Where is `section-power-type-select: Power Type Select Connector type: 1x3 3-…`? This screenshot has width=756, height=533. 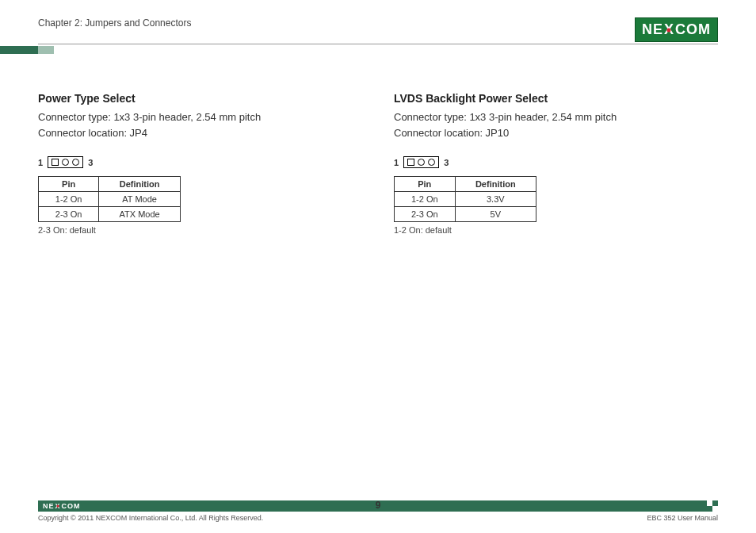
section-power-type-select: Power Type Select Connector type: 1x3 3-… is located at coordinates (200, 163).